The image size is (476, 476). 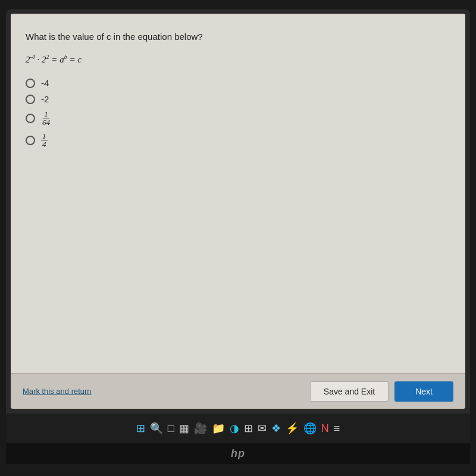 What do you see at coordinates (238, 453) in the screenshot?
I see `hp-logo-bar: hp` at bounding box center [238, 453].